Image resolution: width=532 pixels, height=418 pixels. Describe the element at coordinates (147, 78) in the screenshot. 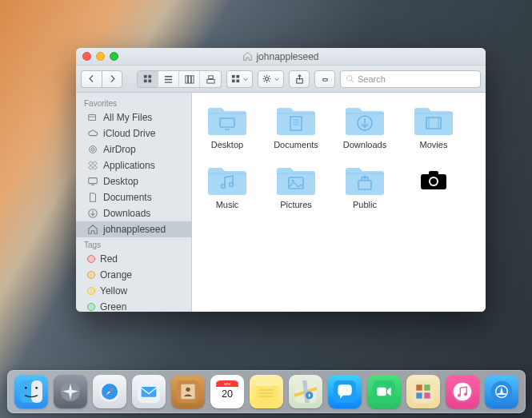

I see `grid-icon` at that location.